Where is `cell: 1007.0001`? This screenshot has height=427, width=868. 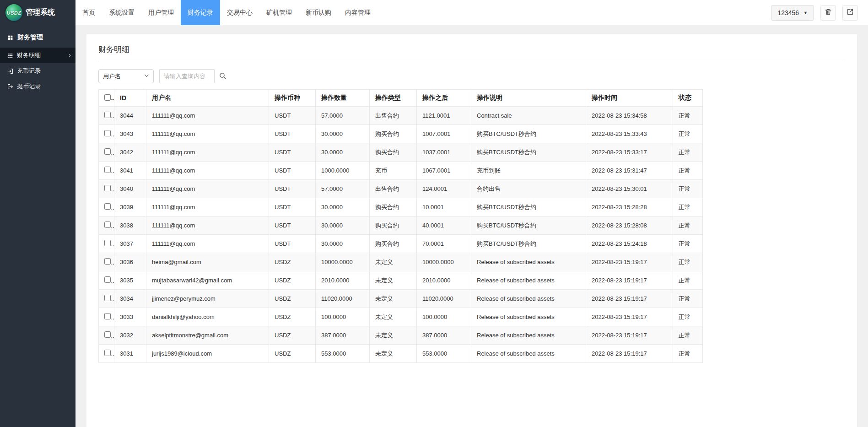
cell: 1007.0001 is located at coordinates (444, 134).